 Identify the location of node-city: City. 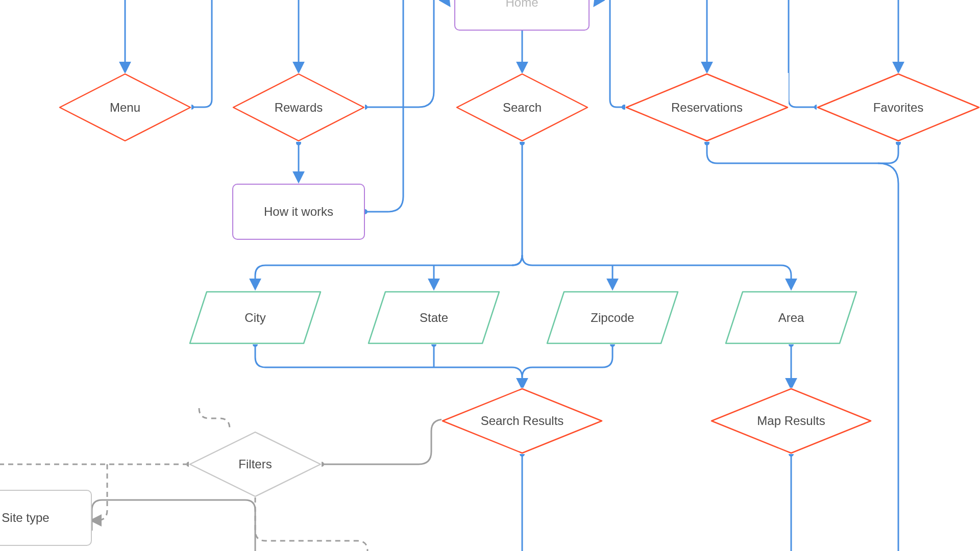
(255, 317).